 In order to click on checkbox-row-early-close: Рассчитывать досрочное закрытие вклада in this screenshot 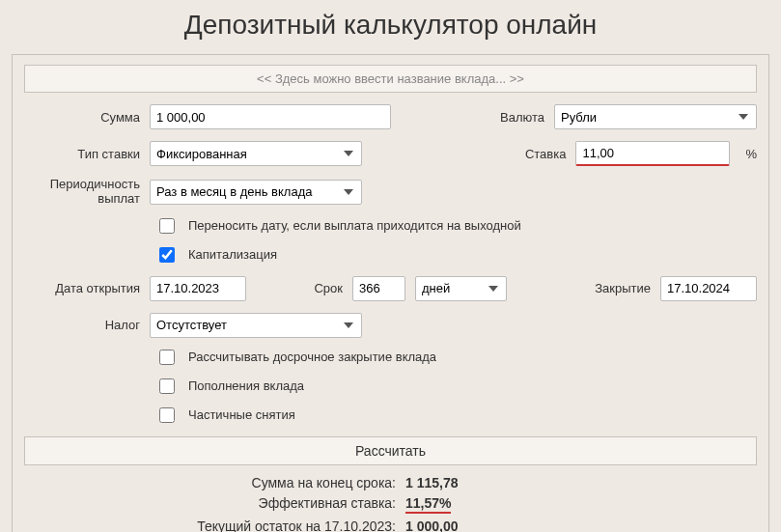, I will do `click(458, 357)`.